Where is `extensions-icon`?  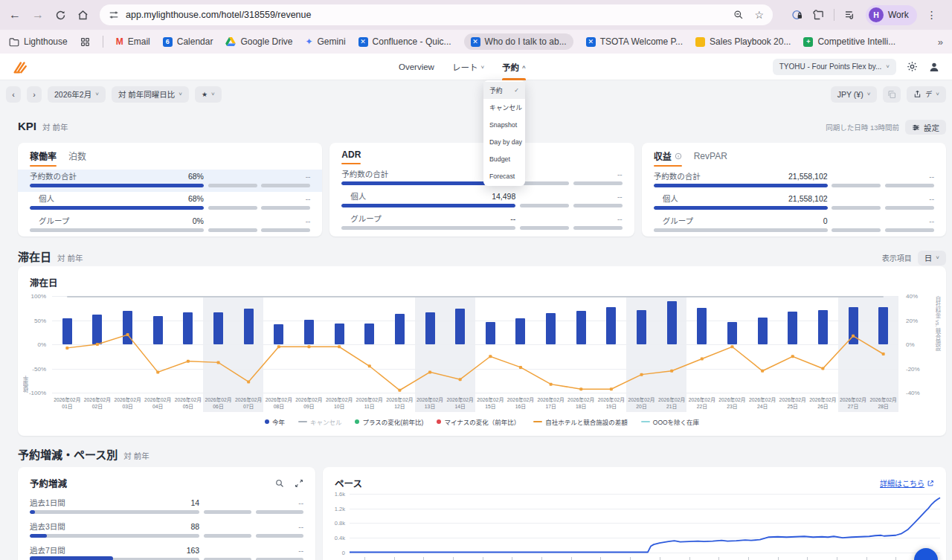
extensions-icon is located at coordinates (818, 15).